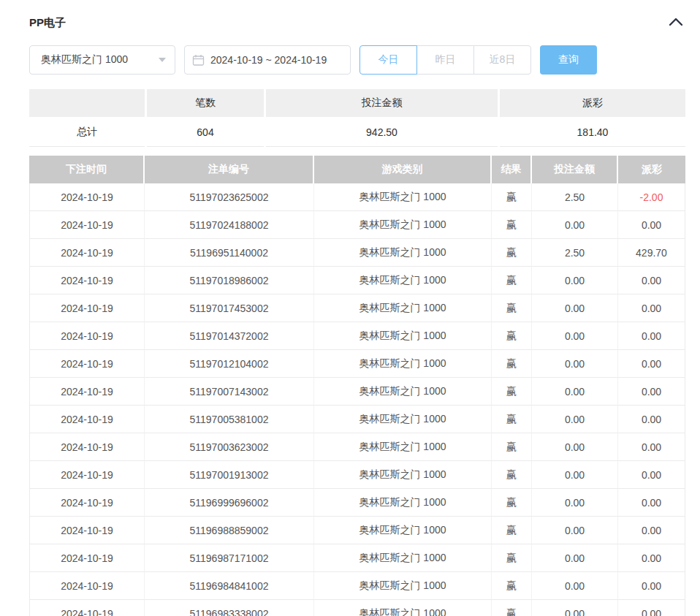 Image resolution: width=700 pixels, height=616 pixels. I want to click on last8days-button: 近8日, so click(503, 60).